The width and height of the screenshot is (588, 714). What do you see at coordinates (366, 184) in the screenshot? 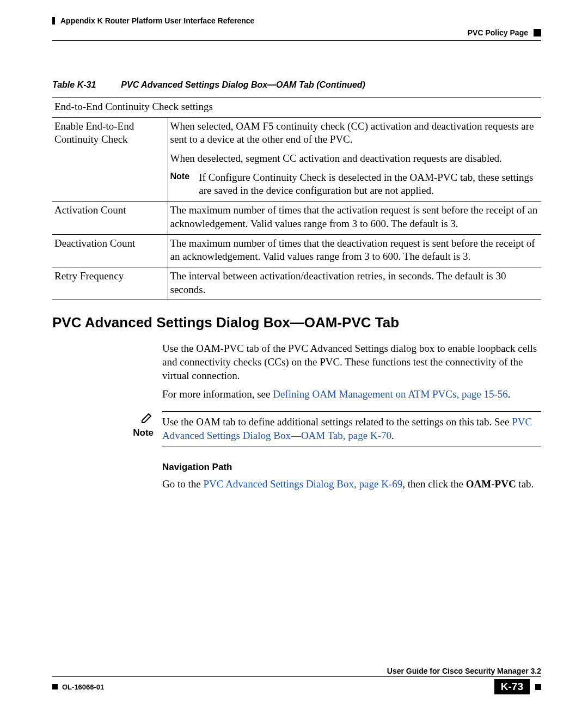
I see `table-note-body: If Configure Continuity Check is deselec…` at bounding box center [366, 184].